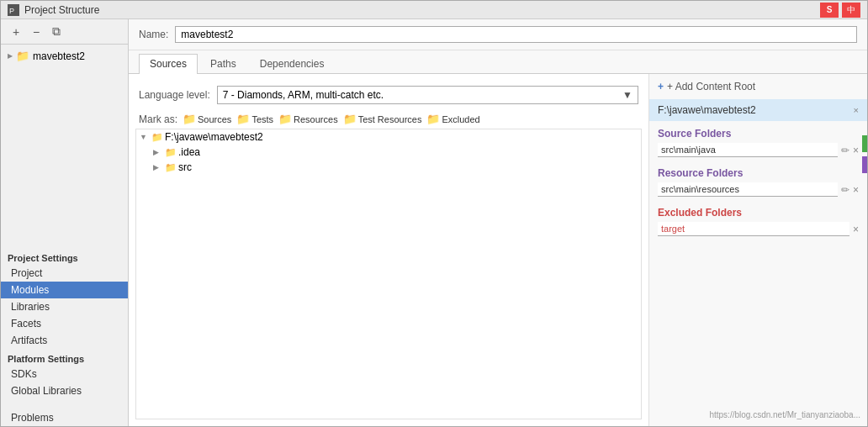 Image resolution: width=868 pixels, height=427 pixels. What do you see at coordinates (759, 87) in the screenshot?
I see `add-content-root-button: + + Add Content Root` at bounding box center [759, 87].